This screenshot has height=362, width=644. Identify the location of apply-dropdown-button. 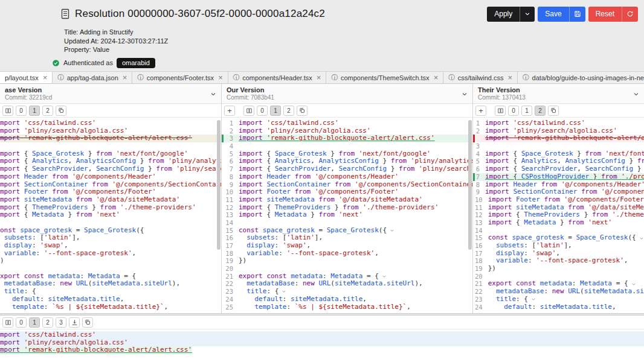
(527, 14).